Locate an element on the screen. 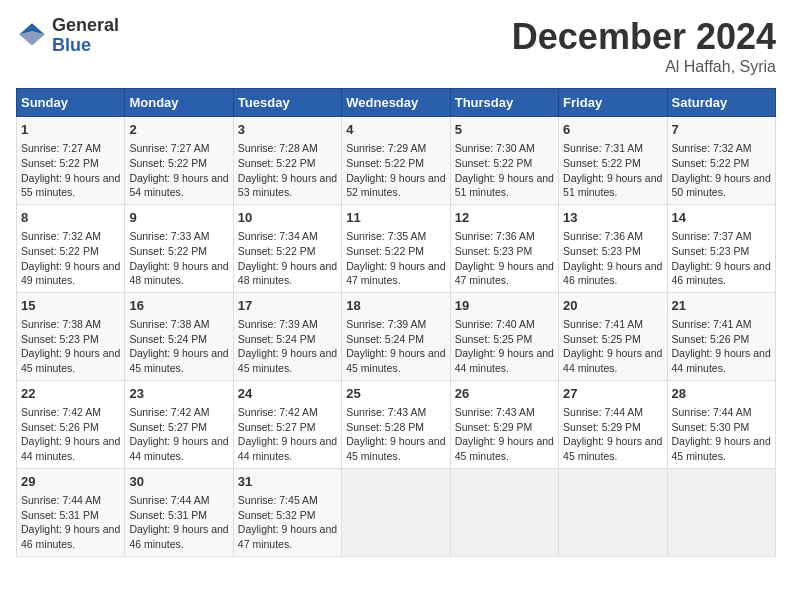 The width and height of the screenshot is (792, 612). day-number: 6 is located at coordinates (612, 130).